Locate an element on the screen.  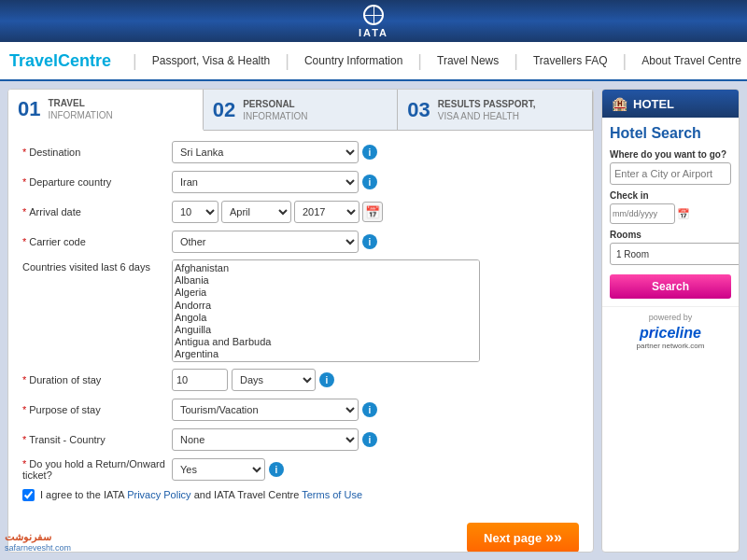
hotel-rooms-label: Rooms is located at coordinates (674, 235).